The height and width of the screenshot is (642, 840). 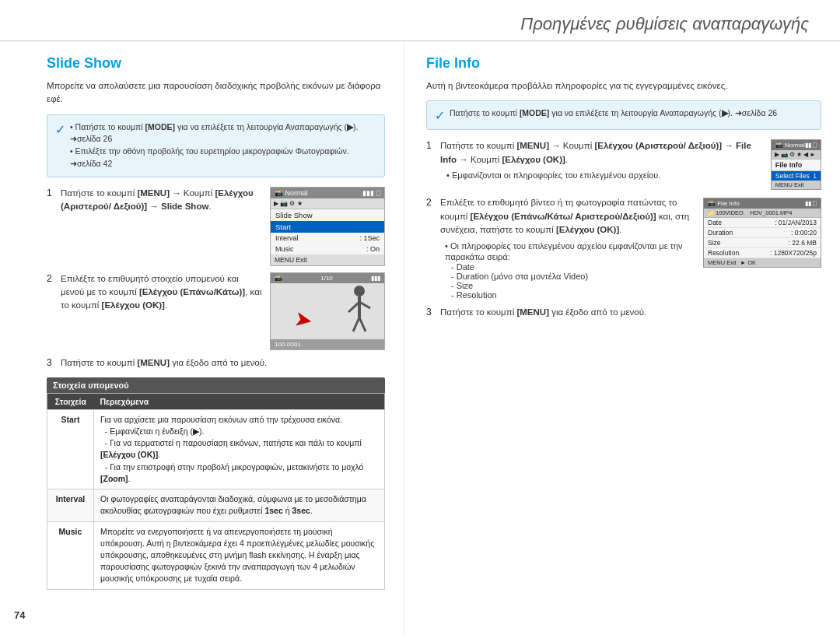 What do you see at coordinates (61, 129) in the screenshot?
I see `note-icon: ✓` at bounding box center [61, 129].